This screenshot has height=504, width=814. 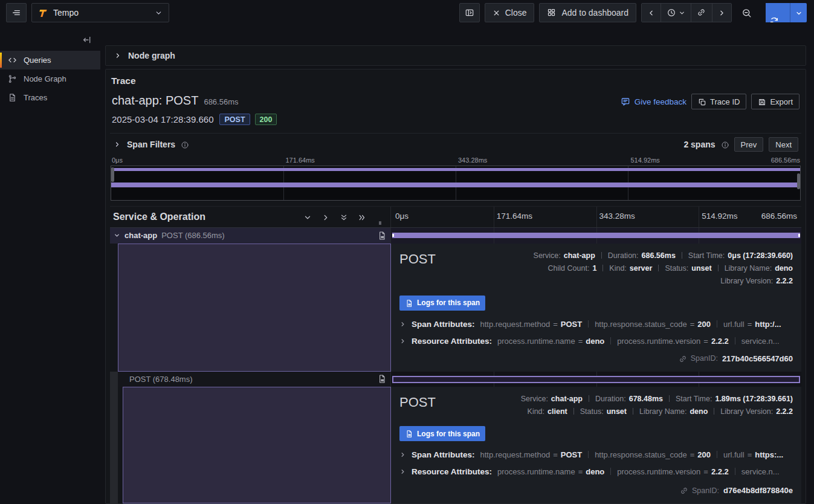 What do you see at coordinates (587, 13) in the screenshot?
I see `add-to-dashboard-button: Add to dashboard` at bounding box center [587, 13].